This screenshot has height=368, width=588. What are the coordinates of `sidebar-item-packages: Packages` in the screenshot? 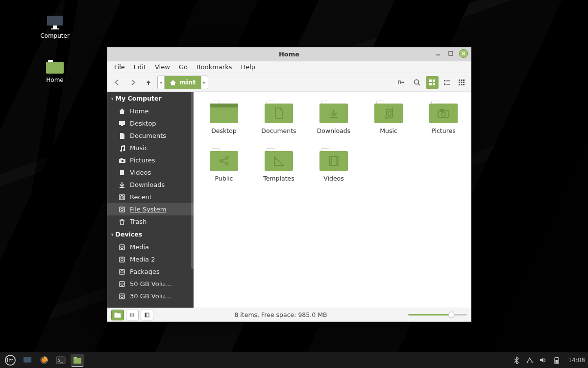 It's located at (150, 272).